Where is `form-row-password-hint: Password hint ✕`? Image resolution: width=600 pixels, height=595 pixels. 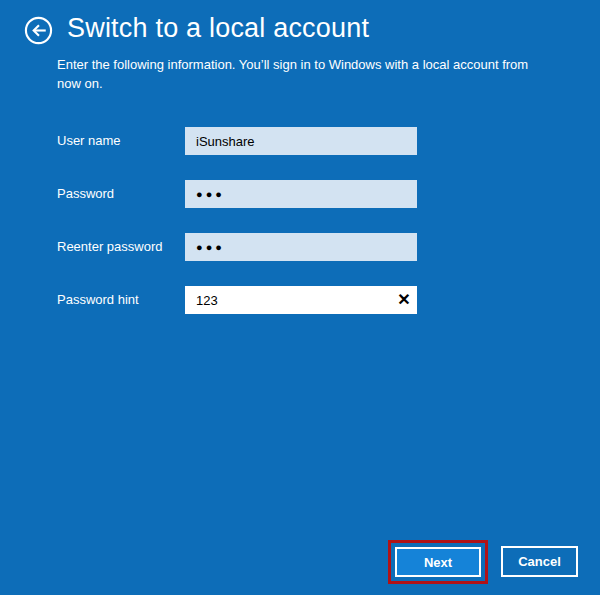 form-row-password-hint: Password hint ✕ is located at coordinates (240, 300).